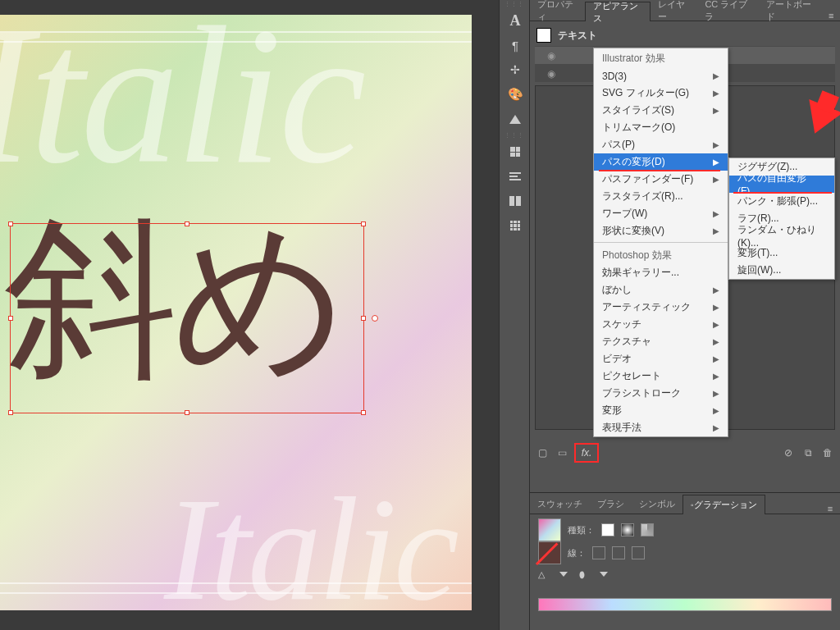 Image resolution: width=840 pixels, height=630 pixels. I want to click on menu-item: ブラシストローク▶, so click(661, 394).